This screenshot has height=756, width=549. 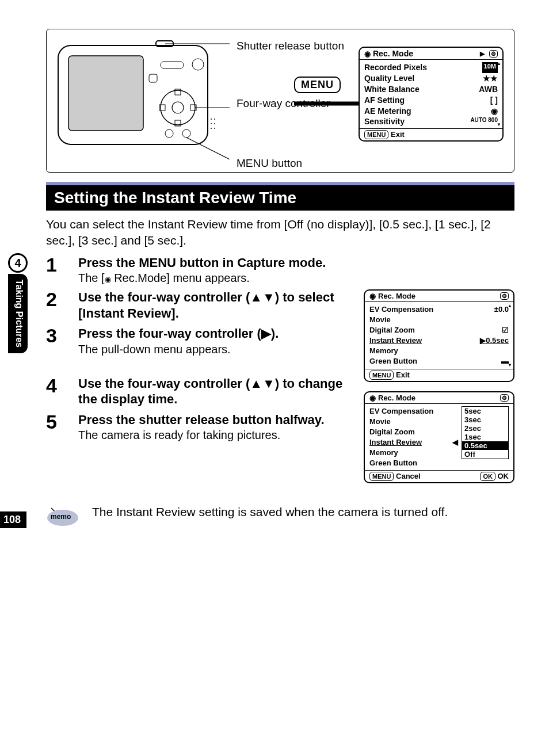 I want to click on section-heading: Setting the Instant Review Time, so click(x=280, y=196).